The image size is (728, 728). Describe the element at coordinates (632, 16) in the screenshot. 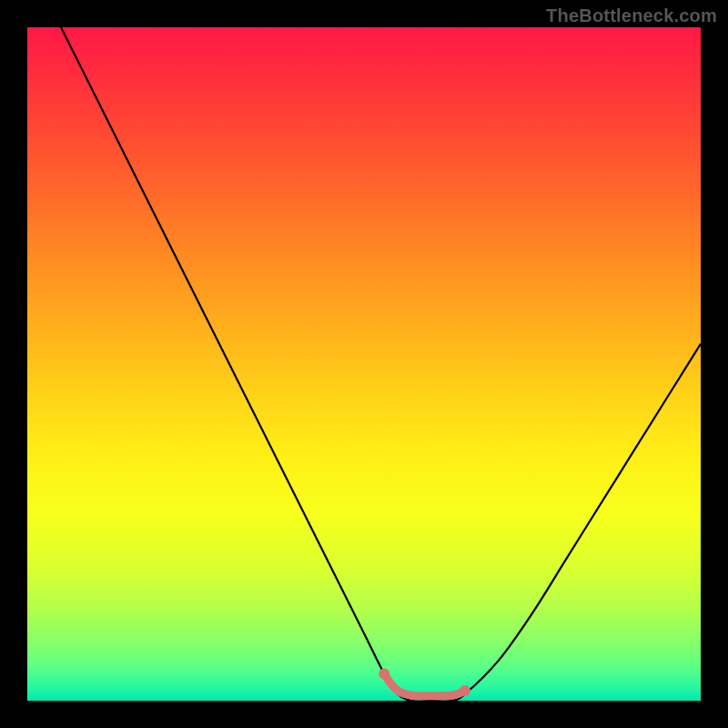

I see `watermark-text: TheBottleneck.com` at that location.